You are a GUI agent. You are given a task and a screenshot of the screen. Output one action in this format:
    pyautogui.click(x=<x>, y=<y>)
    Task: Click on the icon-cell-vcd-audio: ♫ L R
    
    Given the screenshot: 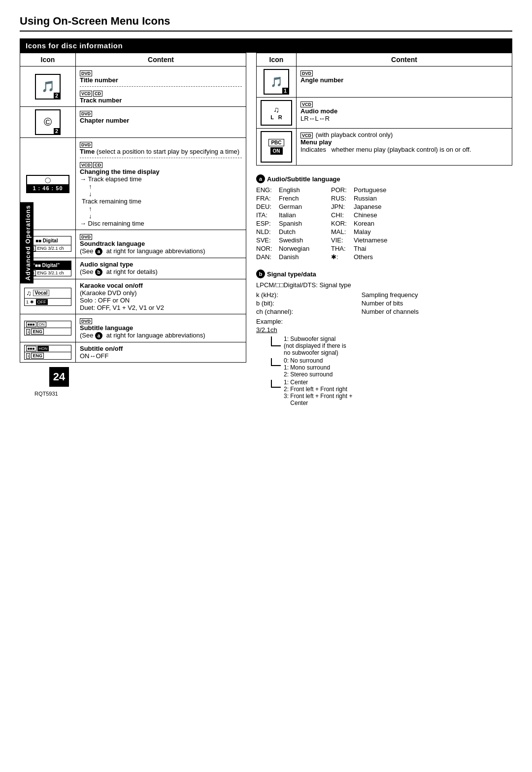 What is the action you would take?
    pyautogui.click(x=277, y=113)
    